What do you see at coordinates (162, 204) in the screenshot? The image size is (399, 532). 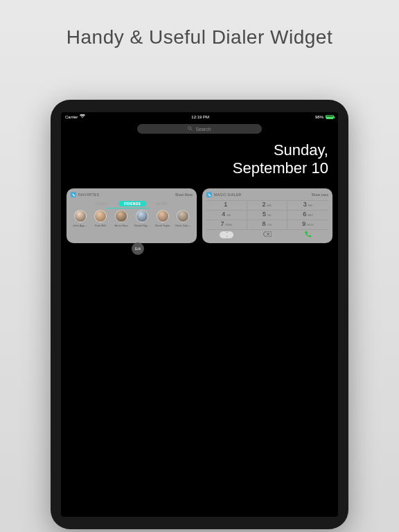 I see `tab-work: WORK` at bounding box center [162, 204].